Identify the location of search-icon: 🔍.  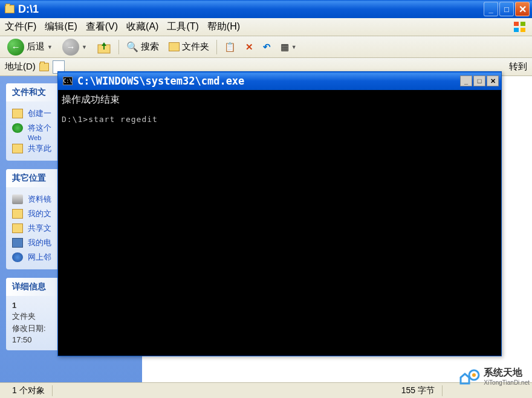
(132, 47).